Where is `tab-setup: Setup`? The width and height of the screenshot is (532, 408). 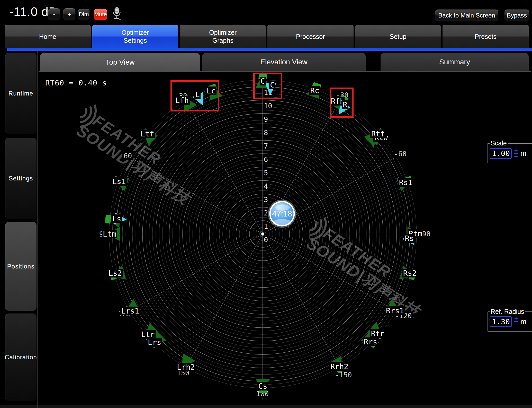
tab-setup: Setup is located at coordinates (398, 37).